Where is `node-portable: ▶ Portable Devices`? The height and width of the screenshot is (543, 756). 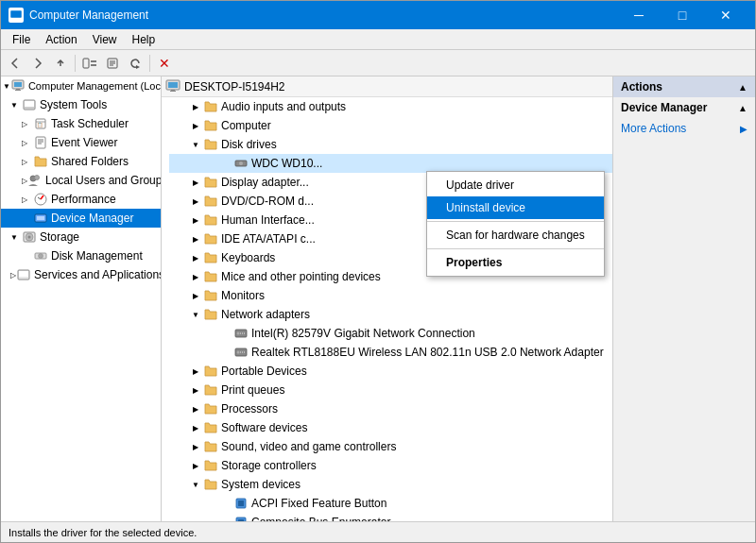 node-portable: ▶ Portable Devices is located at coordinates (391, 371).